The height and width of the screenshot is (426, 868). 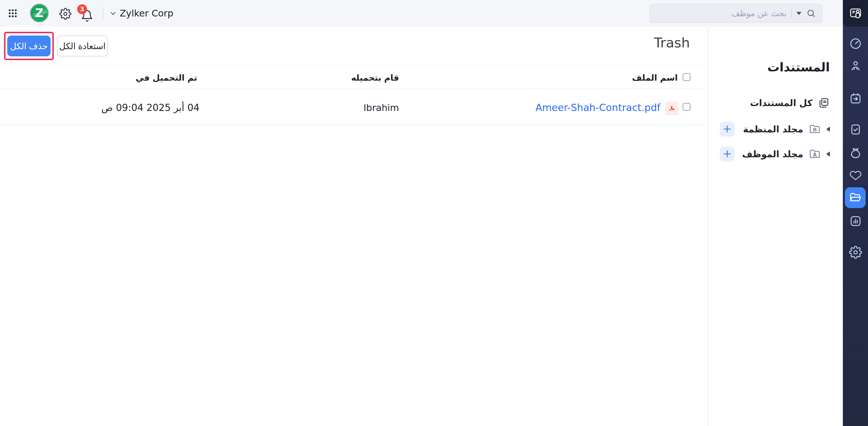 I want to click on search-placeholder: بحث عن موظف, so click(x=759, y=13).